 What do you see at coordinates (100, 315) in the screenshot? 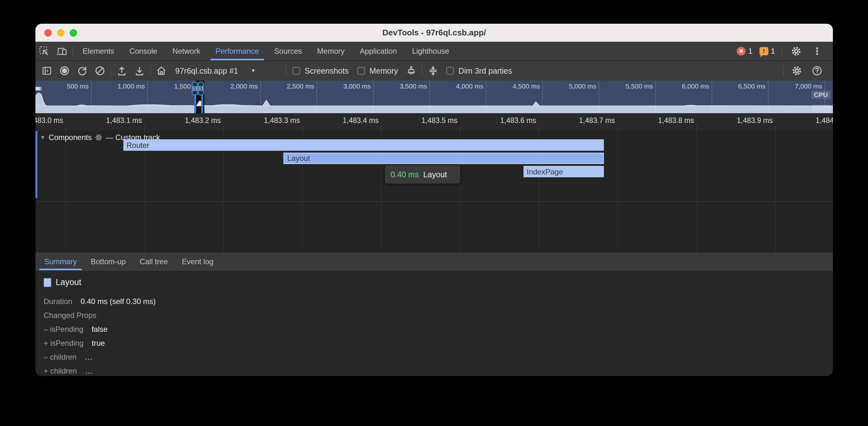
I see `summary-row: Changed Props` at bounding box center [100, 315].